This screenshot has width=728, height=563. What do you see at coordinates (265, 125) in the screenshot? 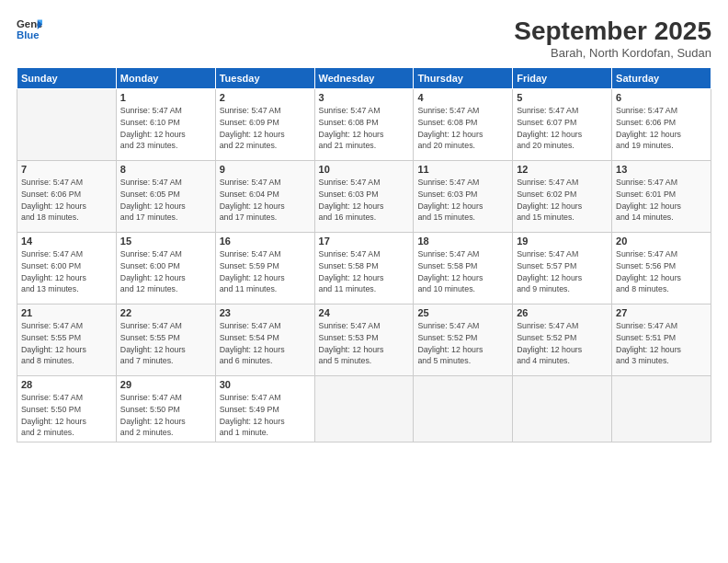
I see `table-row: 2Sunrise: 5:47 AM Sunset: 6:09 PM Daylig…` at bounding box center [265, 125].